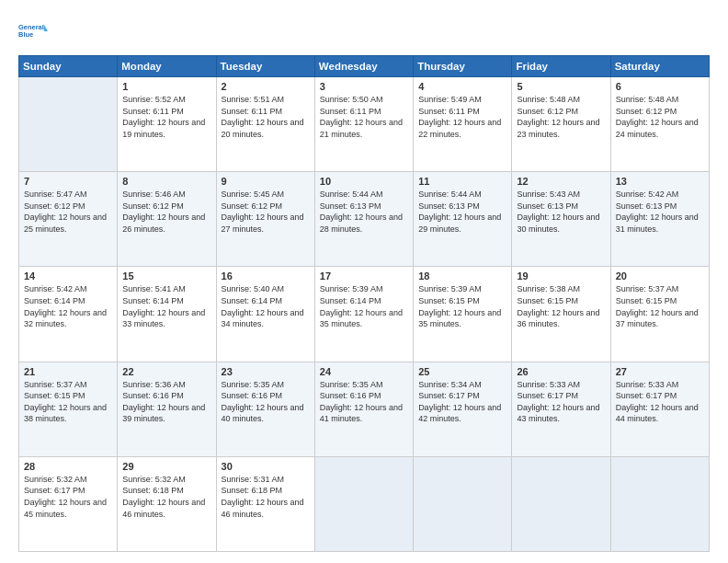 This screenshot has height=563, width=728. I want to click on cell-info: Sunrise: 5:42 AMSunset: 6:13 PMDaylight:…, so click(660, 212).